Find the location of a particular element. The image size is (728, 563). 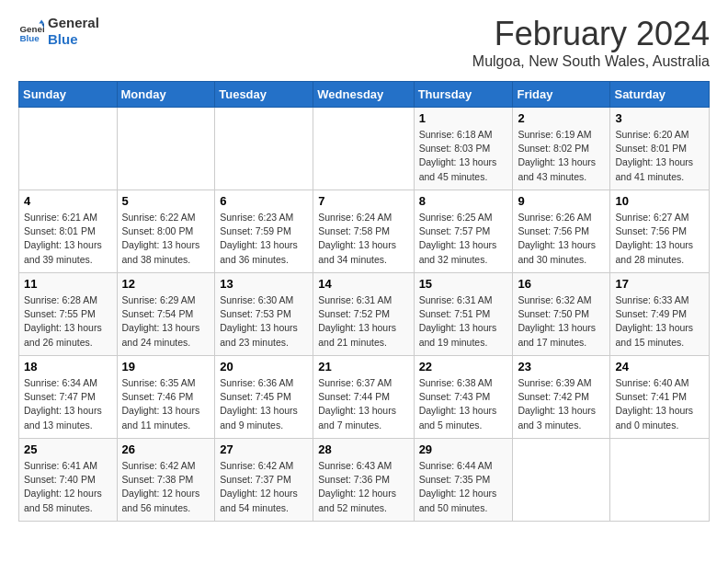

logo-text-line2: Blue is located at coordinates (74, 40).